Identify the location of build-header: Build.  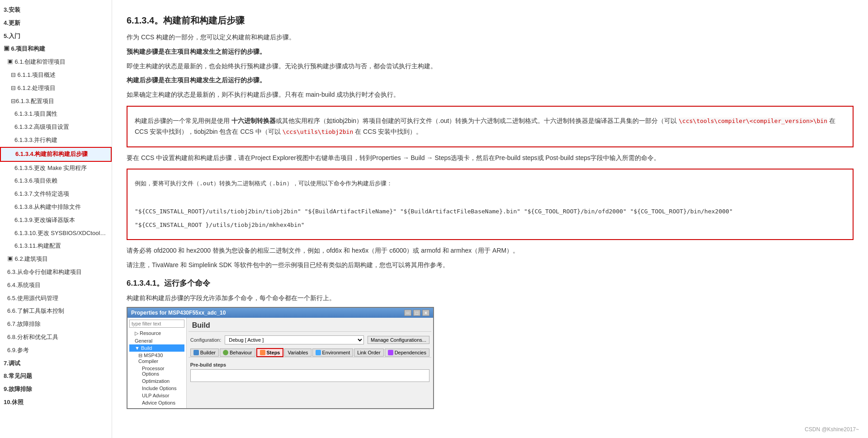
(310, 325).